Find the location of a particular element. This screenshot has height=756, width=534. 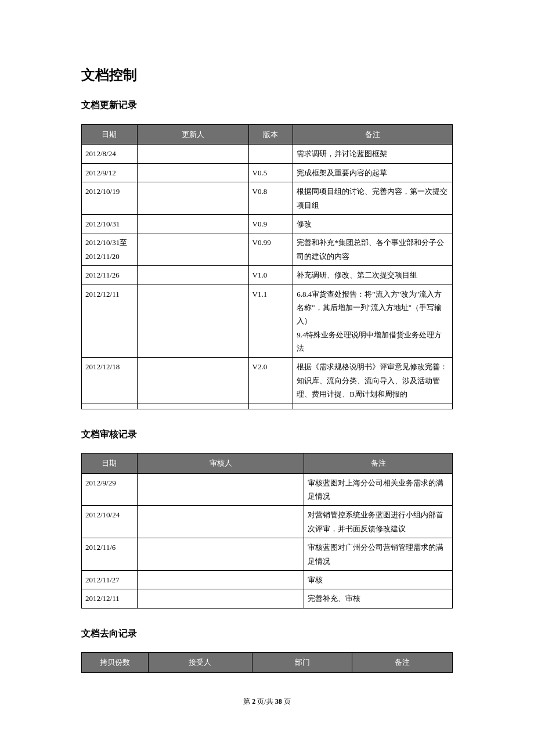

cell-date is located at coordinates (110, 406).